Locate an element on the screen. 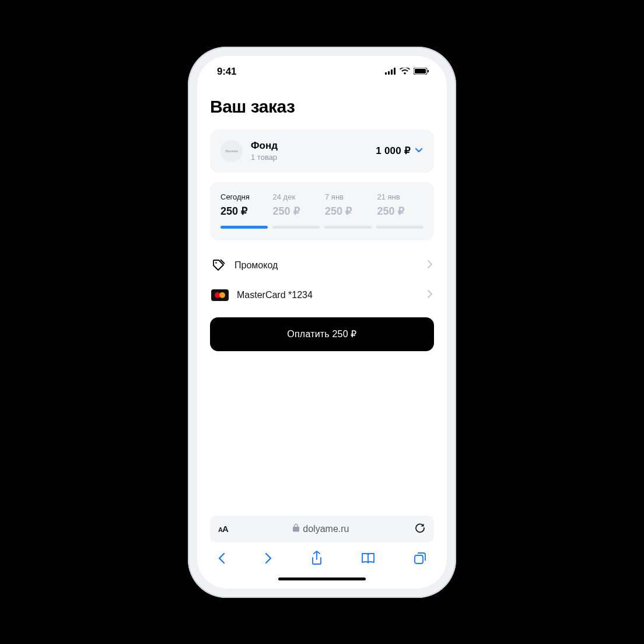 The width and height of the screenshot is (644, 644). status-icons is located at coordinates (407, 72).